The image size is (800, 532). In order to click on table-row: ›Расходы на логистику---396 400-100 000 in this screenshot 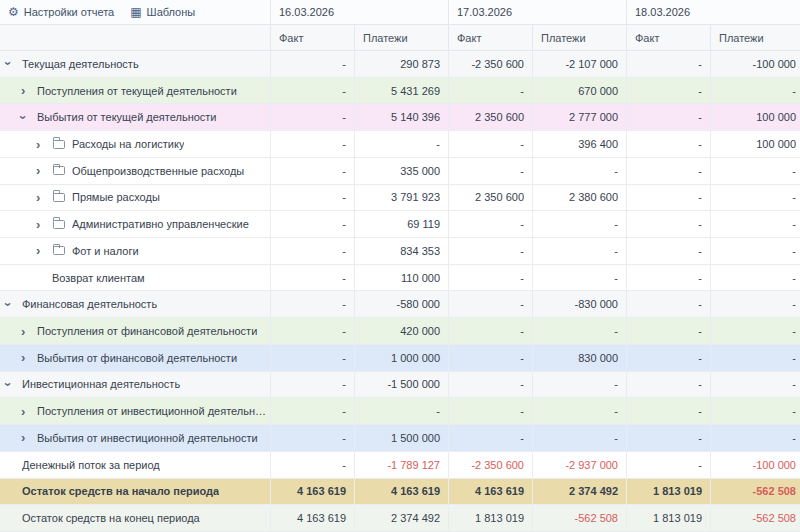, I will do `click(400, 144)`.